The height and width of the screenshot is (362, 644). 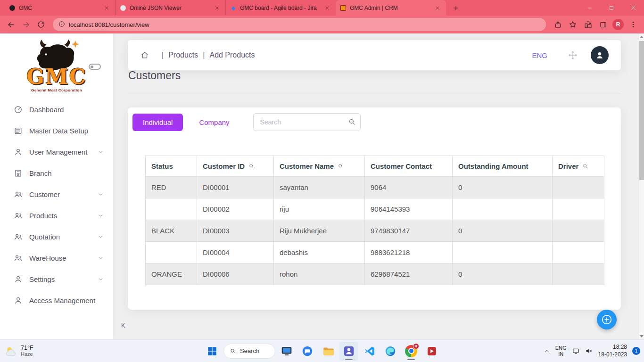 What do you see at coordinates (57, 194) in the screenshot?
I see `sidebar-item-customer: Customer` at bounding box center [57, 194].